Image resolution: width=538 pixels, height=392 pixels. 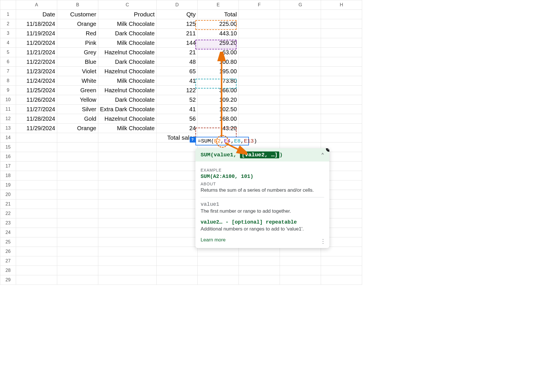 What do you see at coordinates (218, 81) in the screenshot?
I see `cell-E8: 73.80` at bounding box center [218, 81].